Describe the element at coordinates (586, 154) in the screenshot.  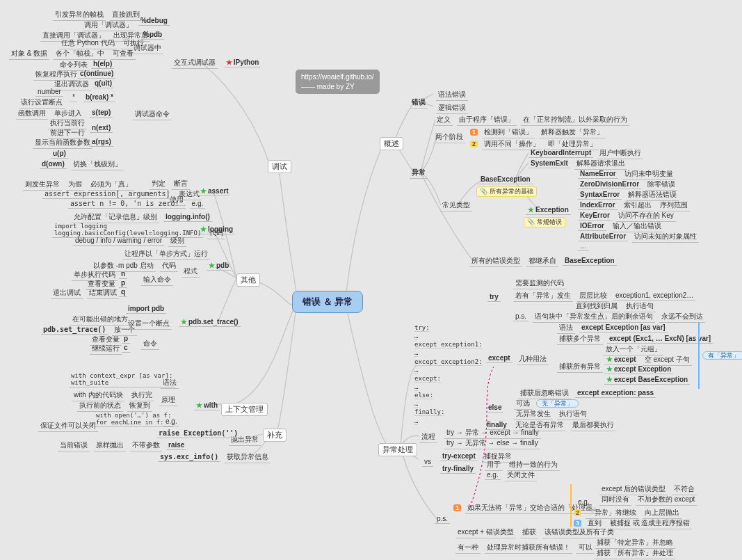
I see `ov-ki: KeyboardInterrupt用户中断执行` at that location.